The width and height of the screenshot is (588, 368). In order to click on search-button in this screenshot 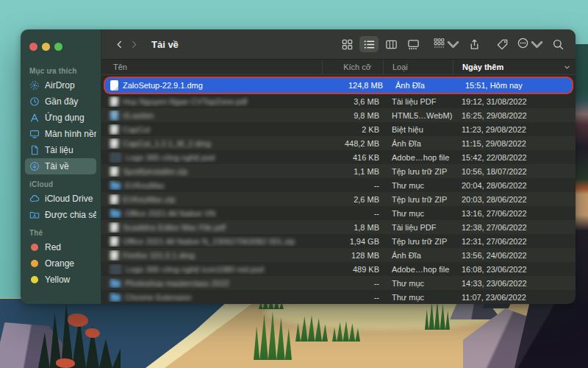, I will do `click(558, 44)`.